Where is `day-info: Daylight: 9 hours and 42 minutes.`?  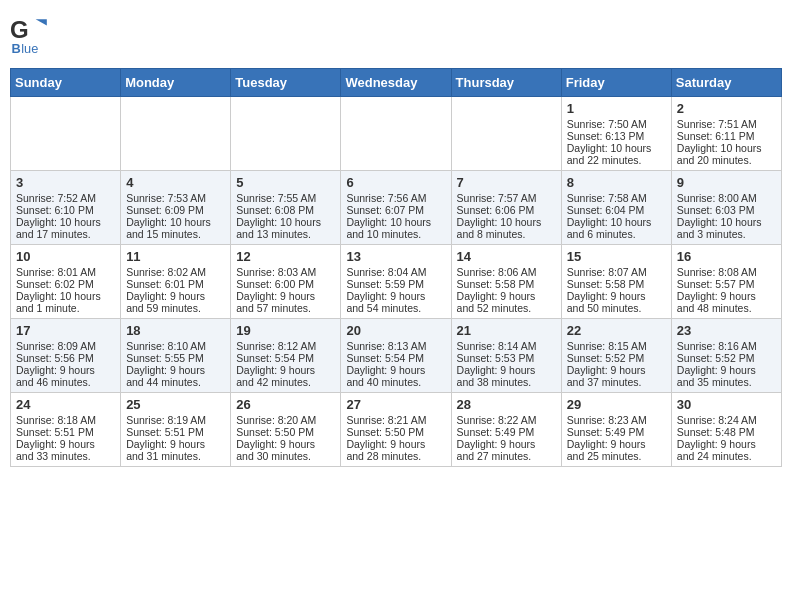 day-info: Daylight: 9 hours and 42 minutes. is located at coordinates (286, 376).